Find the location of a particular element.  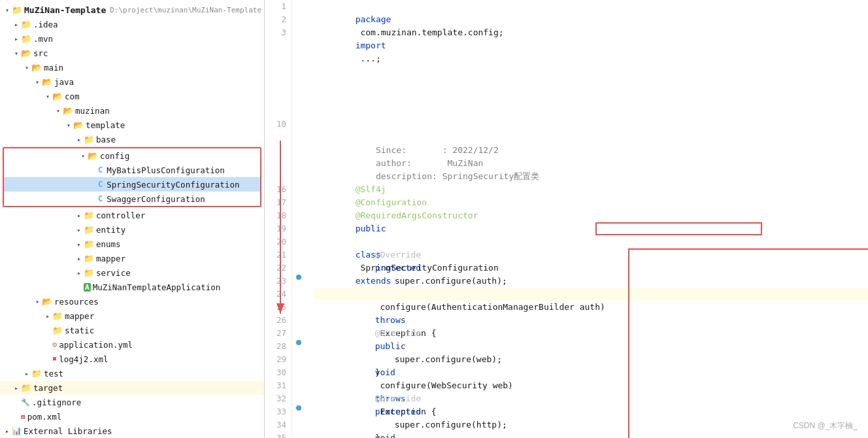

label-src: src is located at coordinates (41, 54).